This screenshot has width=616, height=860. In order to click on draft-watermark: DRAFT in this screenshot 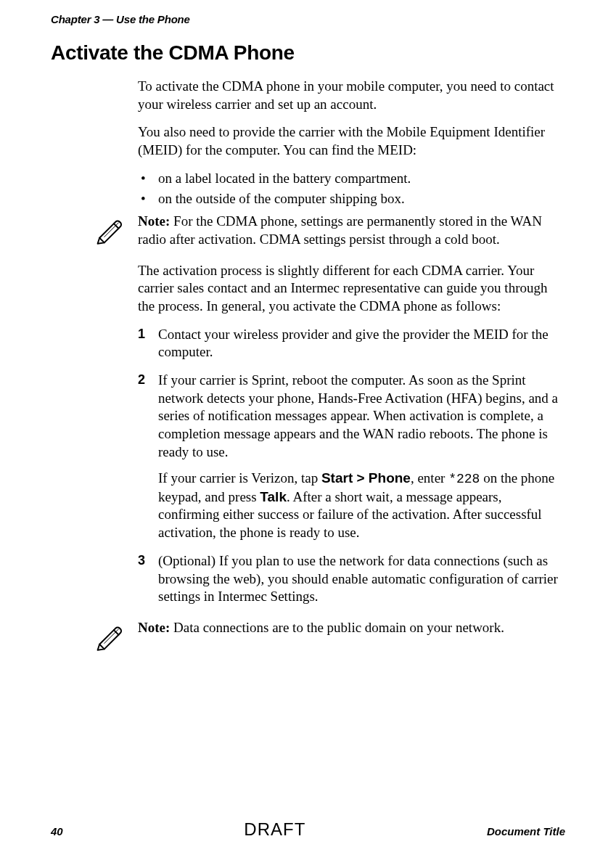, I will do `click(274, 830)`.